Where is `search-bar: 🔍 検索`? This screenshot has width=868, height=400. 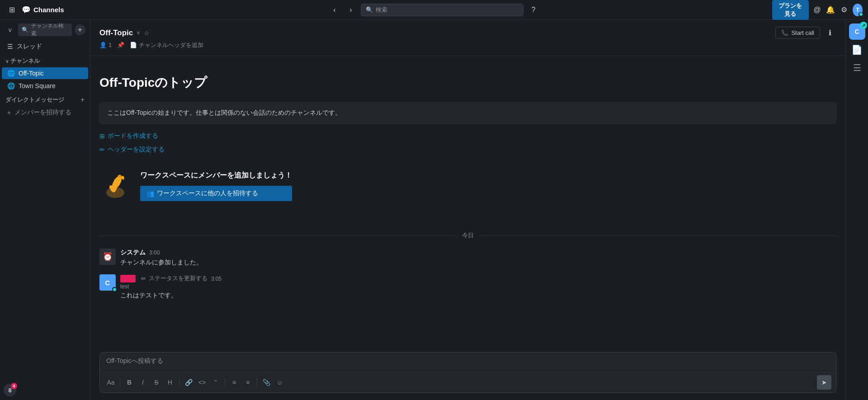 search-bar: 🔍 検索 is located at coordinates (442, 10).